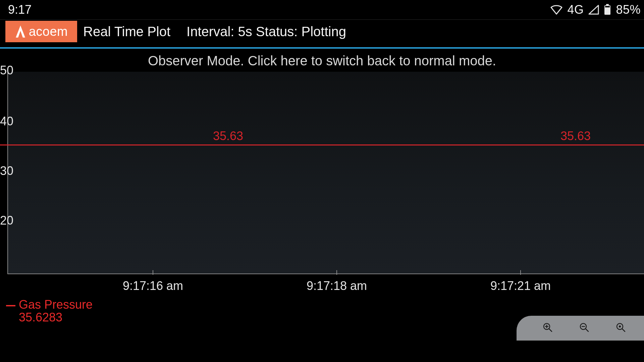 Image resolution: width=644 pixels, height=362 pixels. Describe the element at coordinates (622, 328) in the screenshot. I see `zoom-reset-button` at that location.